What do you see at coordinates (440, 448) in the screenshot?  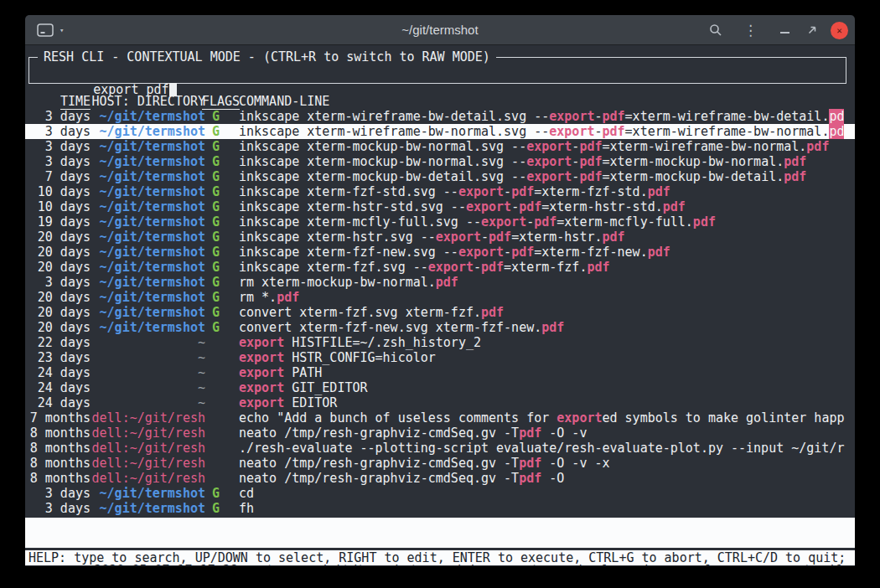 I see `history-row: 8 months dell:~/git/resh ./resh-evaluate…` at bounding box center [440, 448].